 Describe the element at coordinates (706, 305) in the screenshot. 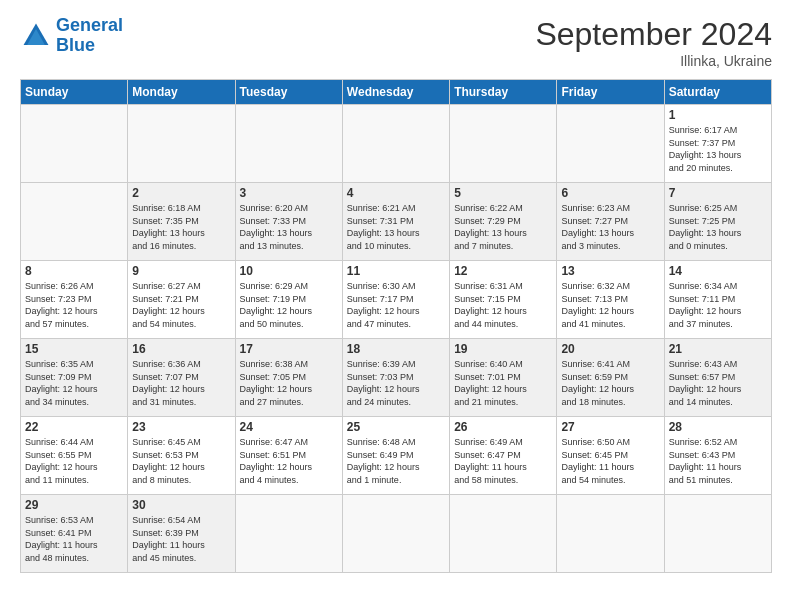

I see `day-info: Sunrise: 6:34 AMSunset: 7:11 PMDaylight:…` at that location.